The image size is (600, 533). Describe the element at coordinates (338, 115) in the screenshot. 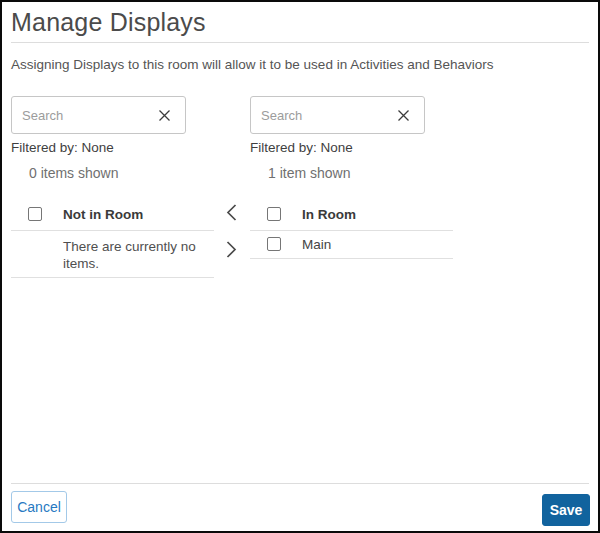

I see `in-room-search-box` at that location.